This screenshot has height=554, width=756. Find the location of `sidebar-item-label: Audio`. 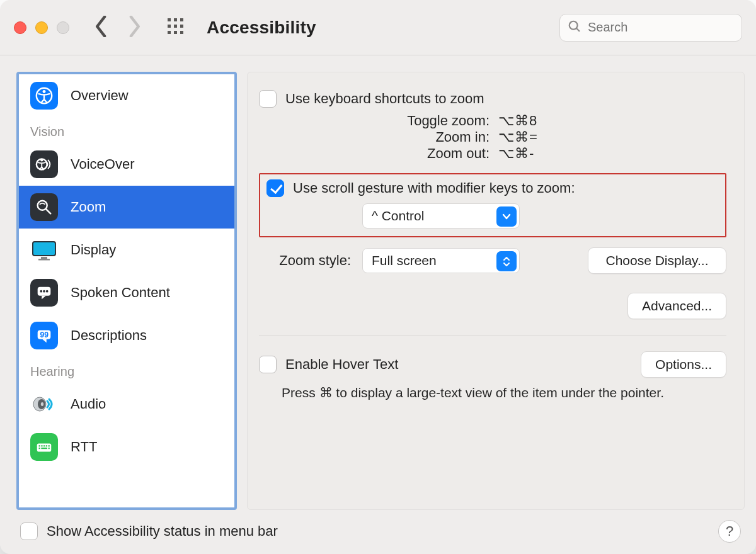

sidebar-item-label: Audio is located at coordinates (88, 404).